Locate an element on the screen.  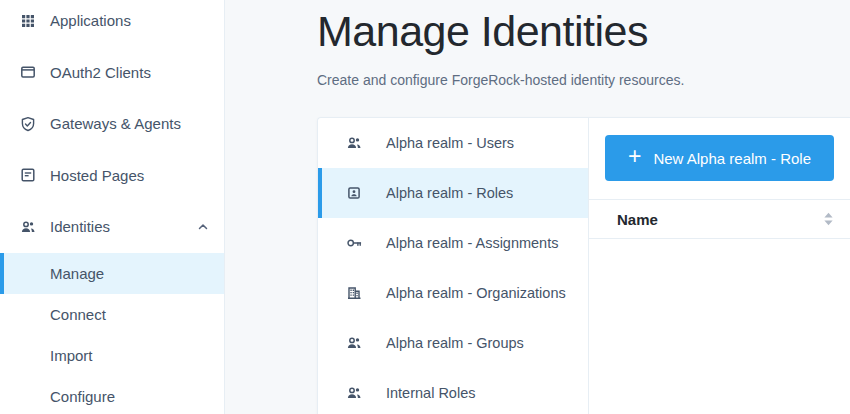
sidebar-item-identities: Identities is located at coordinates (112, 227).